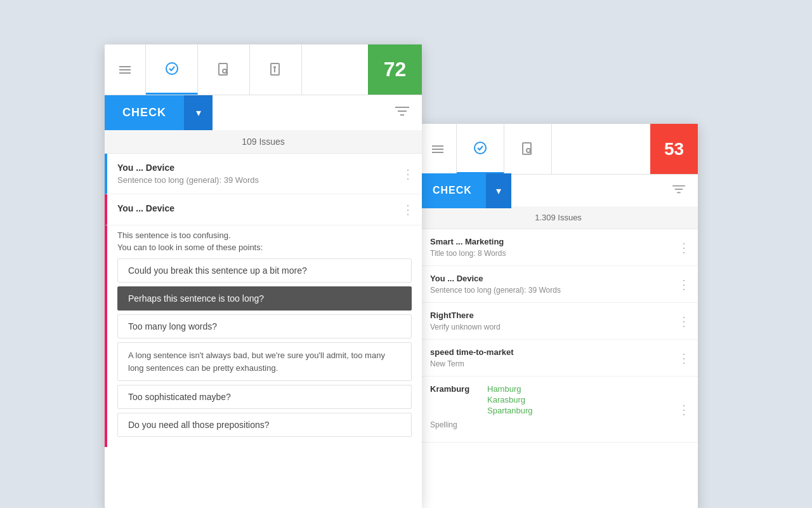 Image resolution: width=812 pixels, height=508 pixels. What do you see at coordinates (560, 241) in the screenshot?
I see `back-issue-1-title: Smart ... Marketing` at bounding box center [560, 241].